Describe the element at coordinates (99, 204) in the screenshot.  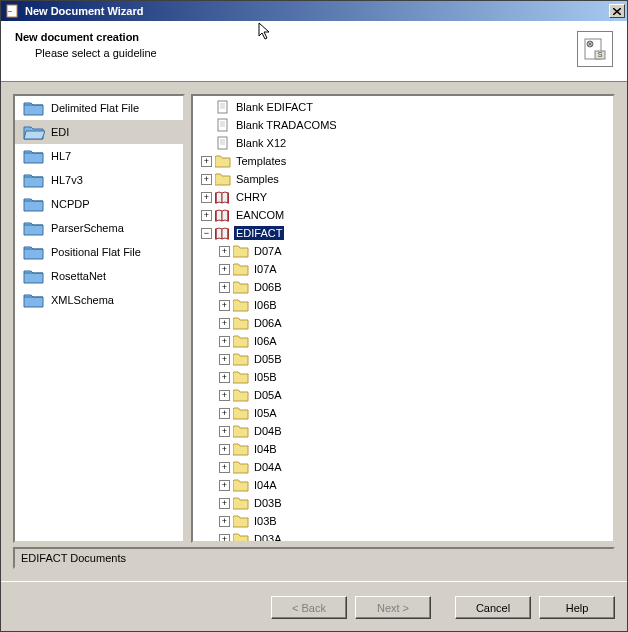
I see `category-item: NCPDP` at that location.